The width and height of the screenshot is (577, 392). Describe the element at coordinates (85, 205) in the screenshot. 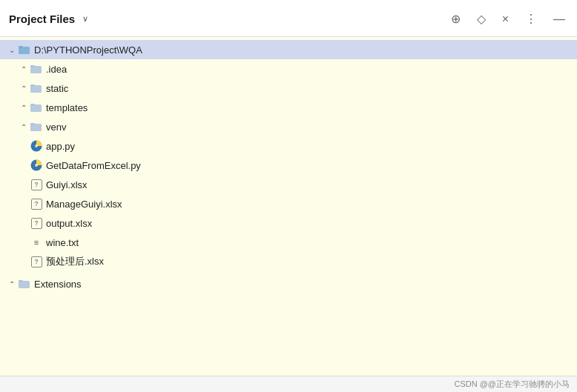

I see `manageguiyi-xlsx-label: ManageGuiyi.xlsx` at that location.